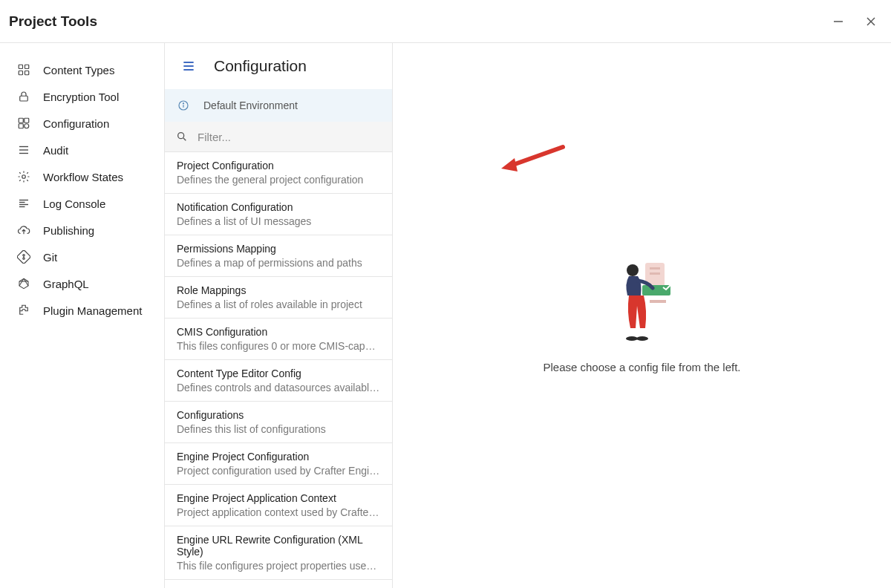 This screenshot has width=891, height=588. What do you see at coordinates (278, 207) in the screenshot?
I see `config-item-title: Notification Configuration` at bounding box center [278, 207].